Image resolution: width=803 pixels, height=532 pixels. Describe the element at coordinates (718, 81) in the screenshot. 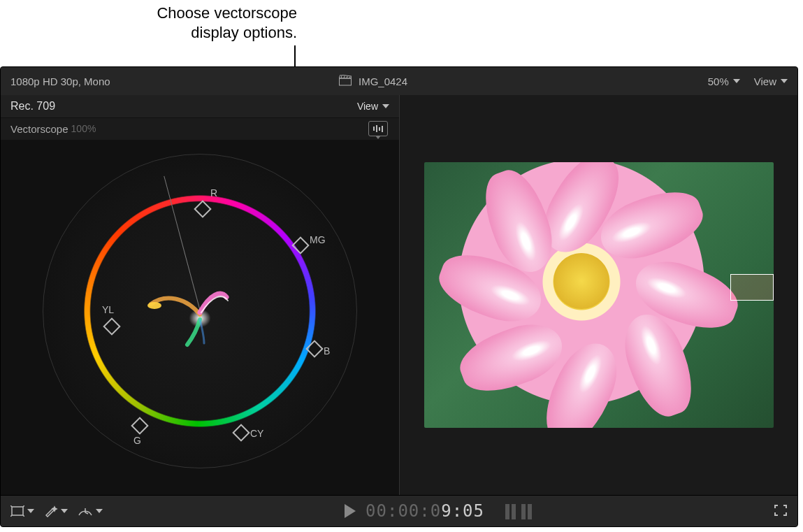

I see `zoom-value: 50%` at that location.